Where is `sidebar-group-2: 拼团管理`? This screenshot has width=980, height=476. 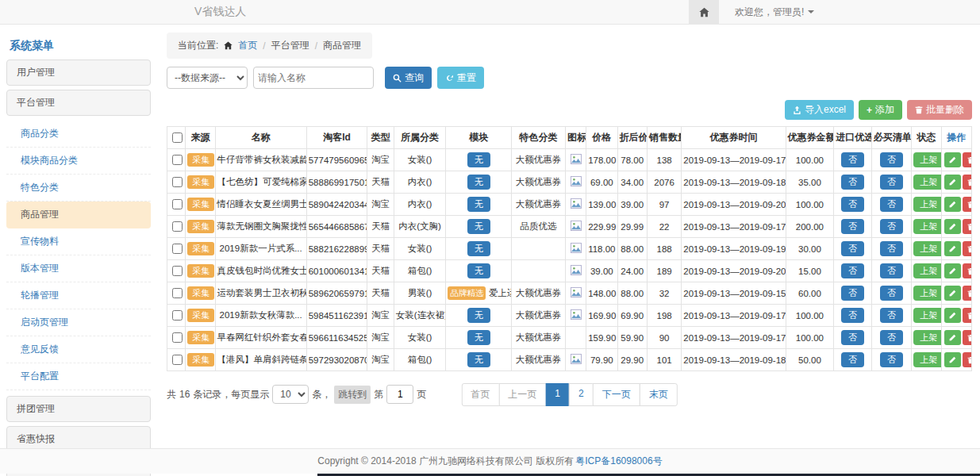
sidebar-group-2: 拼团管理 is located at coordinates (79, 409).